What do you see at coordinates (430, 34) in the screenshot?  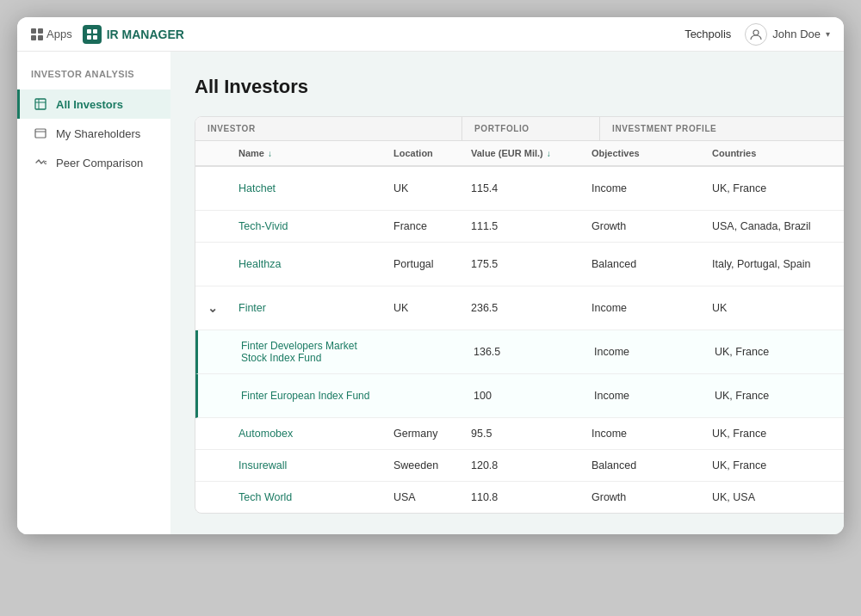 I see `topbar: Apps IR MANAGER Techpolis John Doe ▾` at bounding box center [430, 34].